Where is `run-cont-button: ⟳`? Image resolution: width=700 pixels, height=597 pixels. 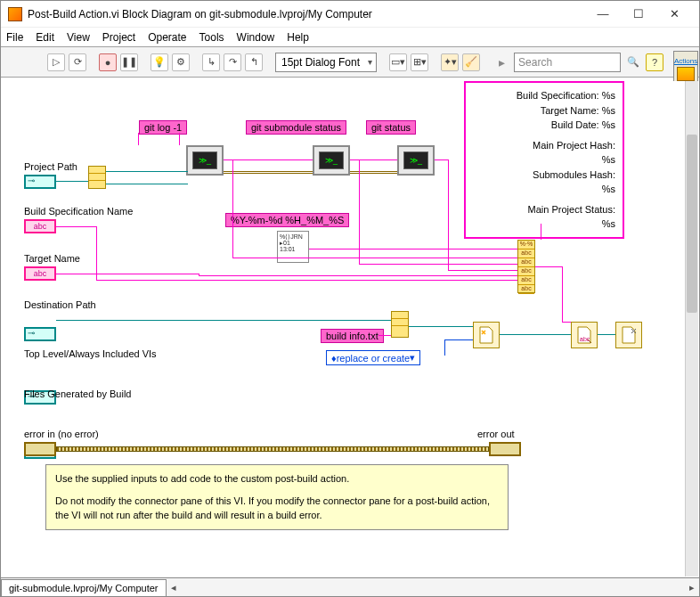
run-cont-button: ⟳ is located at coordinates (77, 62).